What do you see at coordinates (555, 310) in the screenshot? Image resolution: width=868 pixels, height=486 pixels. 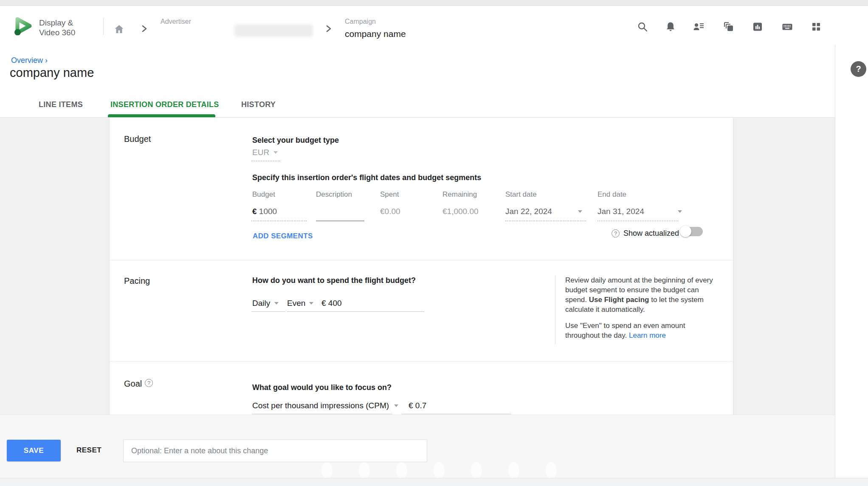 I see `info-panel-rule` at bounding box center [555, 310].